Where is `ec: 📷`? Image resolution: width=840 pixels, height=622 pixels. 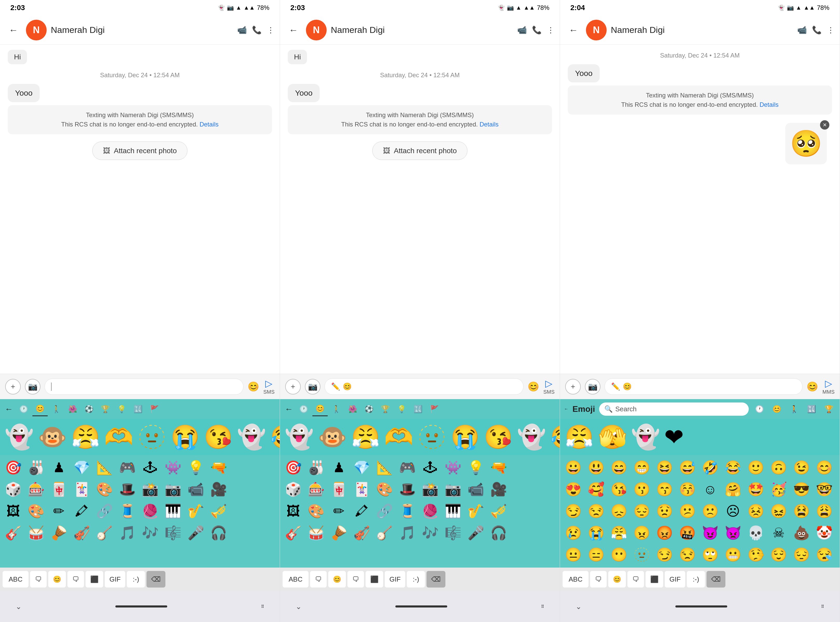
ec: 📷 is located at coordinates (173, 489).